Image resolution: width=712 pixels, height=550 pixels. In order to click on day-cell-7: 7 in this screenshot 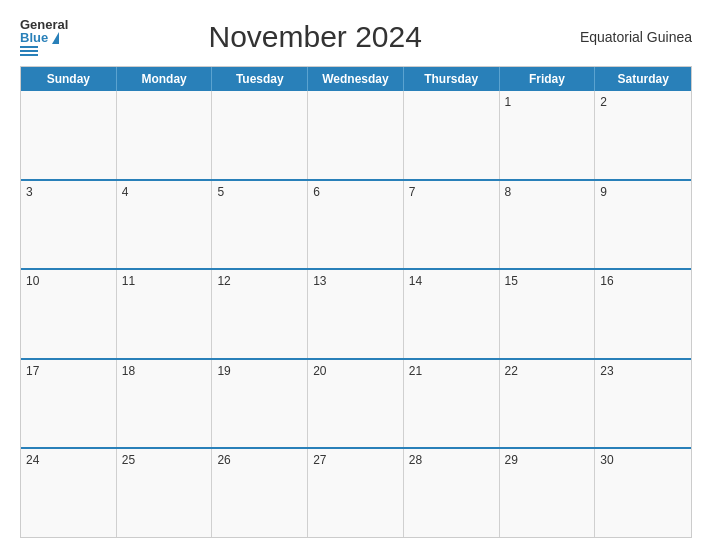, I will do `click(452, 225)`.